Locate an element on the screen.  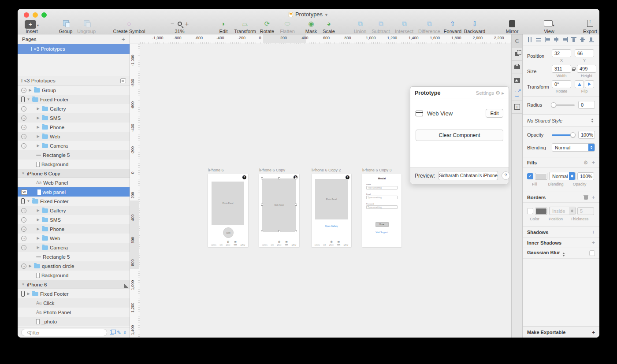
craft-logo-icon: C is located at coordinates (517, 41).